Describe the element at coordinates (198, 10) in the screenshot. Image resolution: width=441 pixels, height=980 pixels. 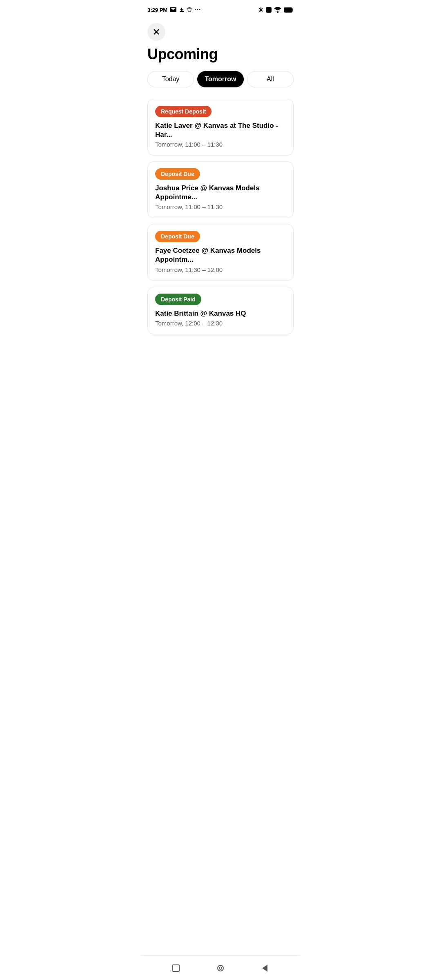
I see `more-dots: ···` at that location.